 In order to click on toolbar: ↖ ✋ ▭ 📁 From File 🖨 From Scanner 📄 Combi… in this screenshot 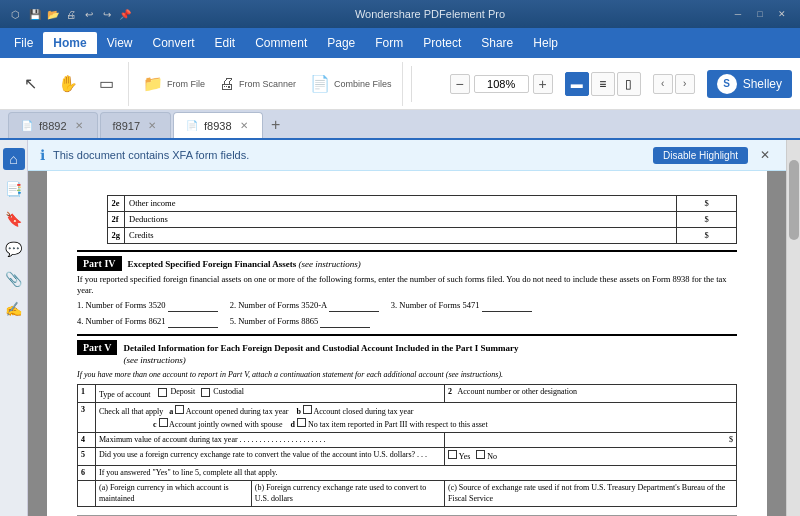, I will do `click(400, 84)`.